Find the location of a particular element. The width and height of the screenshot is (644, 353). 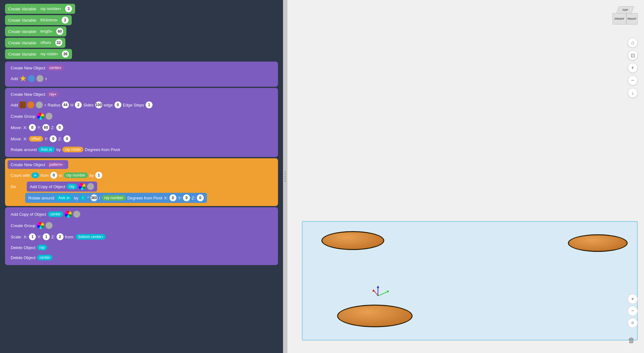

radius-val: 44 is located at coordinates (65, 105).